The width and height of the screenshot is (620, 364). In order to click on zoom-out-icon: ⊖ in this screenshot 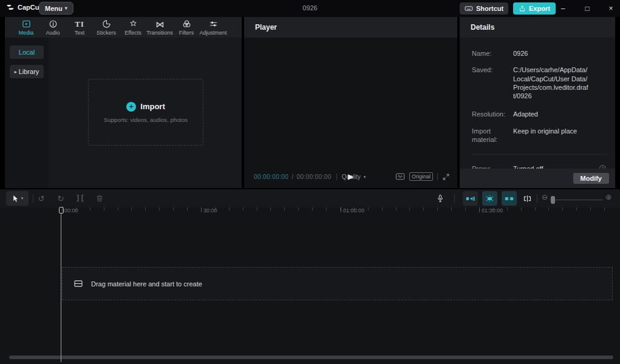, I will do `click(545, 197)`.